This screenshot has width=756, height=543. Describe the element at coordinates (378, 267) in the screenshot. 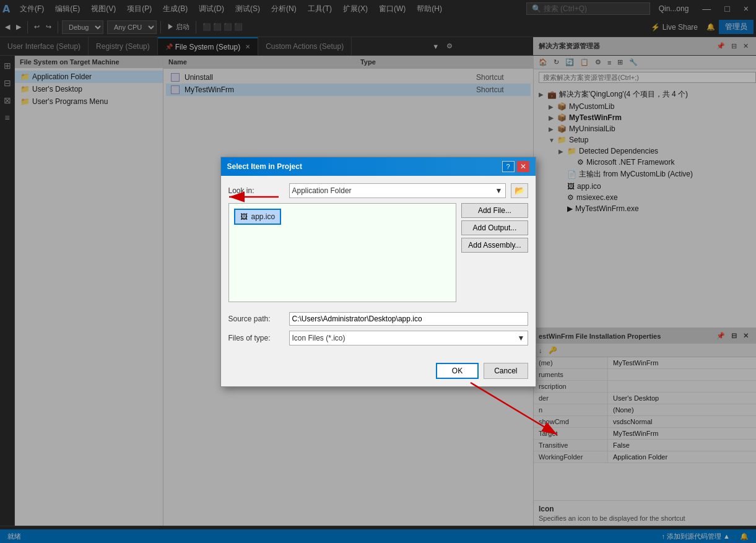

I see `dialog-body: Look in: Application Folder ▼ 📂 🖼 app.ic…` at that location.